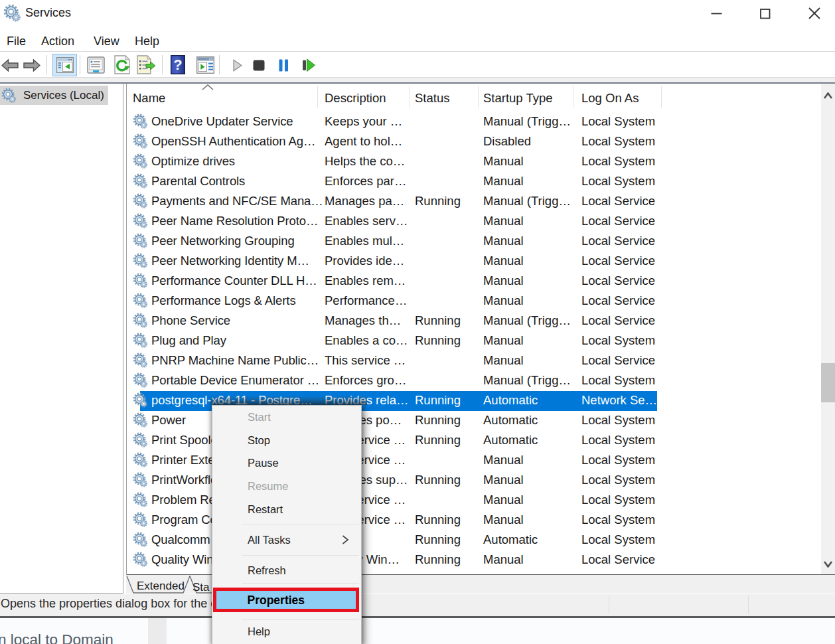 The width and height of the screenshot is (835, 644). What do you see at coordinates (161, 586) in the screenshot?
I see `svg-text: Extended` at bounding box center [161, 586].